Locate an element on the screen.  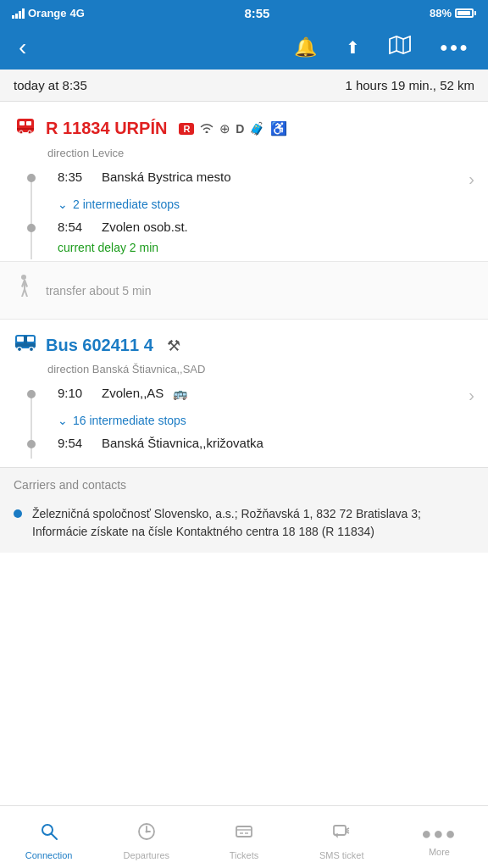
status-time: 8:55 is located at coordinates (257, 14).